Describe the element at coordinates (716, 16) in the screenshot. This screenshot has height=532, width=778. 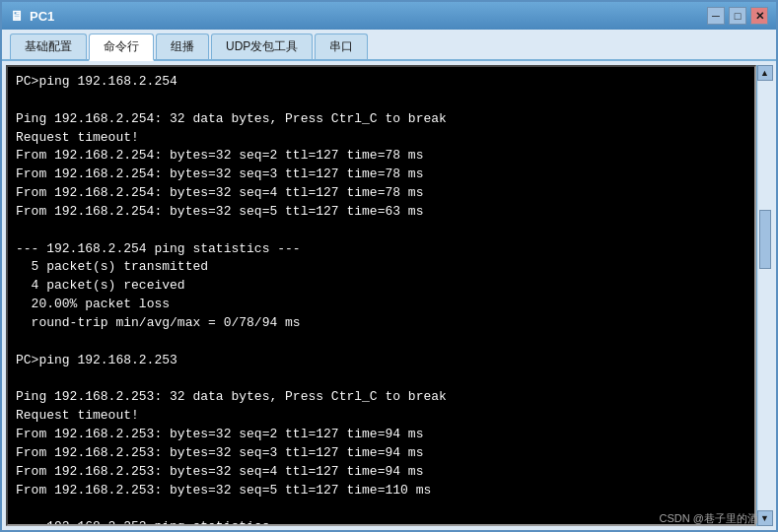
I see `minimize-button: ─` at that location.